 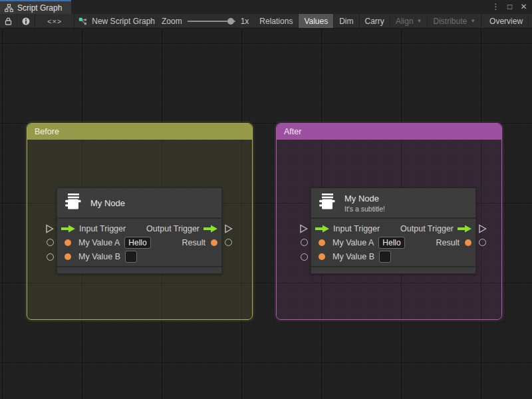 What do you see at coordinates (9, 8) in the screenshot?
I see `graph-hierarchy-icon` at bounding box center [9, 8].